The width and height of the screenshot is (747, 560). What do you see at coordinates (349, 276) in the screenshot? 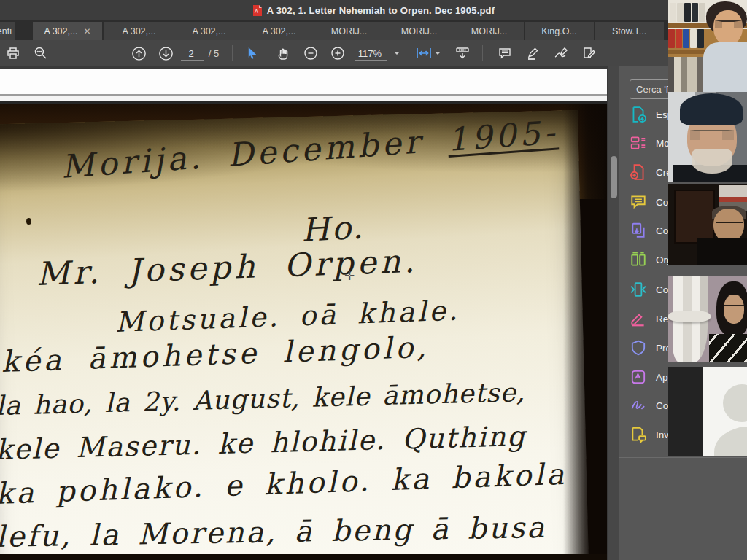
I see `mouse-cursor: ✛` at bounding box center [349, 276].